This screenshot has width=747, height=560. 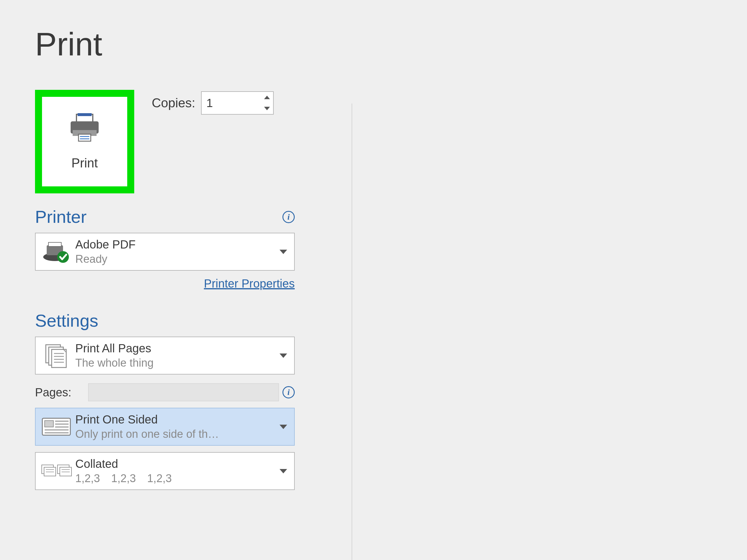 What do you see at coordinates (57, 427) in the screenshot?
I see `one-sided-icon` at bounding box center [57, 427].